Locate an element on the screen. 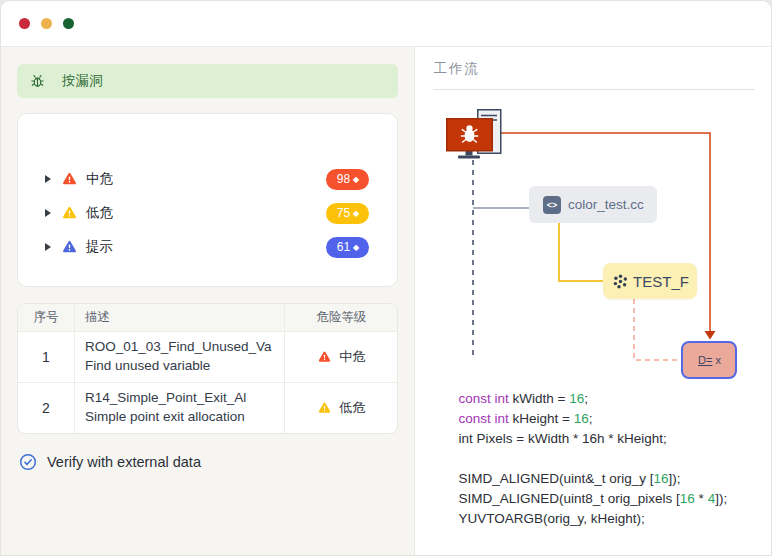  severity-group-info: 提示 61◆ is located at coordinates (208, 247).